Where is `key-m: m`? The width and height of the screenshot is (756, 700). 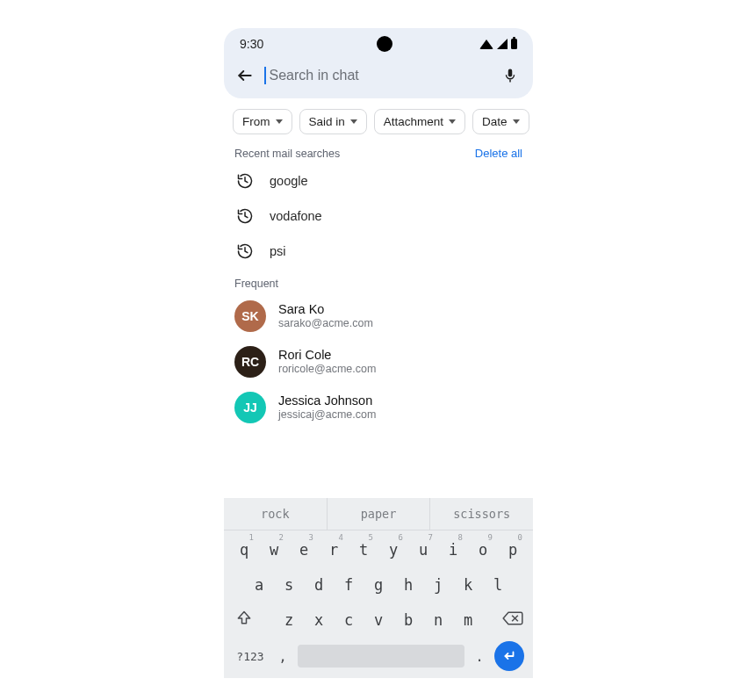
key-m: m is located at coordinates (468, 618).